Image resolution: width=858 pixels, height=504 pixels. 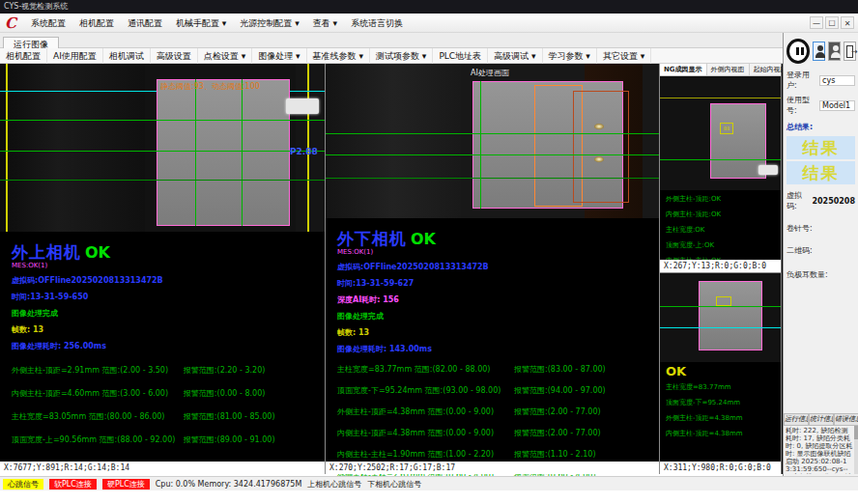 What do you see at coordinates (493, 369) in the screenshot?
I see `measurement-row: 主柱宽度=83.77mm 范围:(82.00 - 88.00)报警范围:(83.…` at bounding box center [493, 369].